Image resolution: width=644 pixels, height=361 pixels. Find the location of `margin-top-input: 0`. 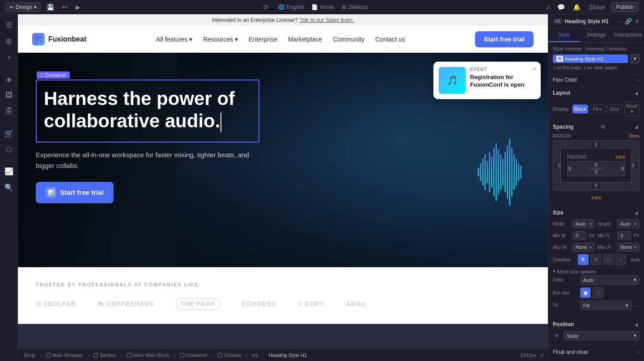

margin-top-input: 0 is located at coordinates (596, 145).